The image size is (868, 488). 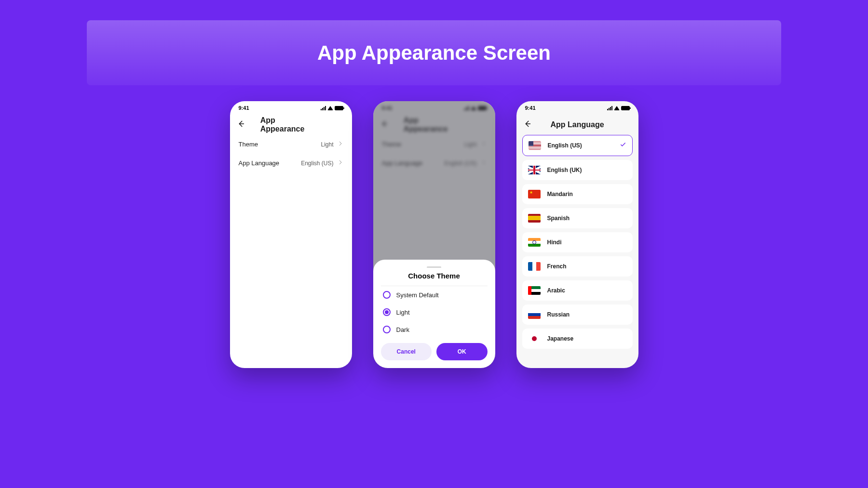 What do you see at coordinates (291, 125) in the screenshot?
I see `screen-title: App Appearance` at bounding box center [291, 125].